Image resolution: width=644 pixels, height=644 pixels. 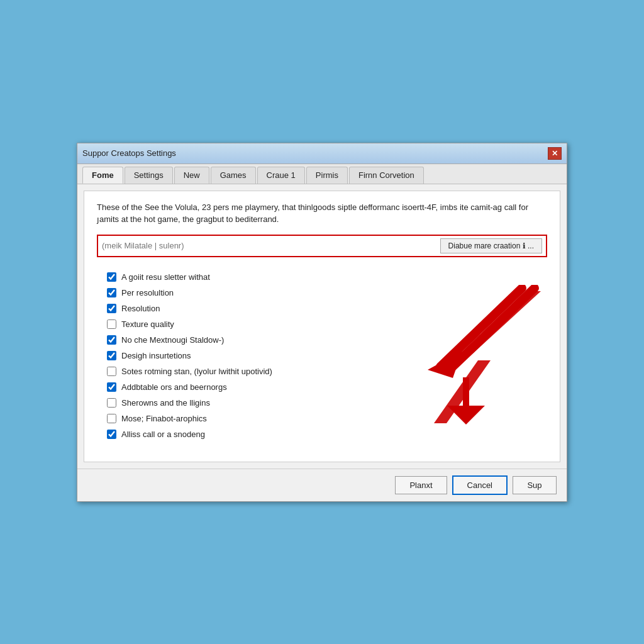 I want to click on checkbox-label-2: Per resolultion, so click(x=147, y=293).